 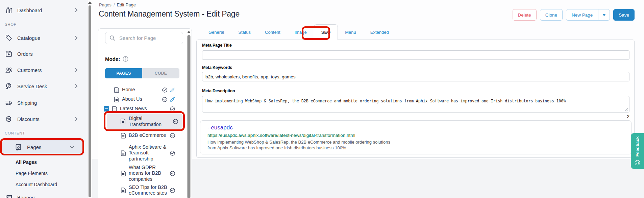 What do you see at coordinates (145, 121) in the screenshot?
I see `tree-item-digital-transformation: Digital Transformation` at bounding box center [145, 121].